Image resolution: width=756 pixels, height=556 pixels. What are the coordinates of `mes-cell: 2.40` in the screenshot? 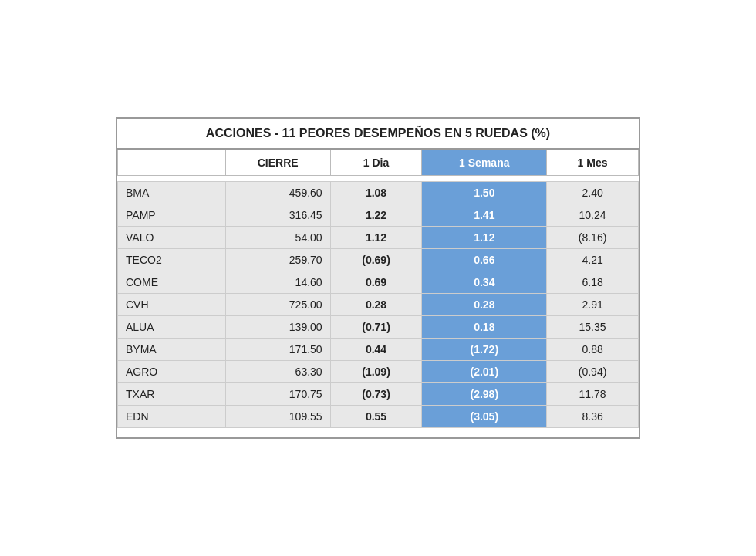 It's located at (592, 193).